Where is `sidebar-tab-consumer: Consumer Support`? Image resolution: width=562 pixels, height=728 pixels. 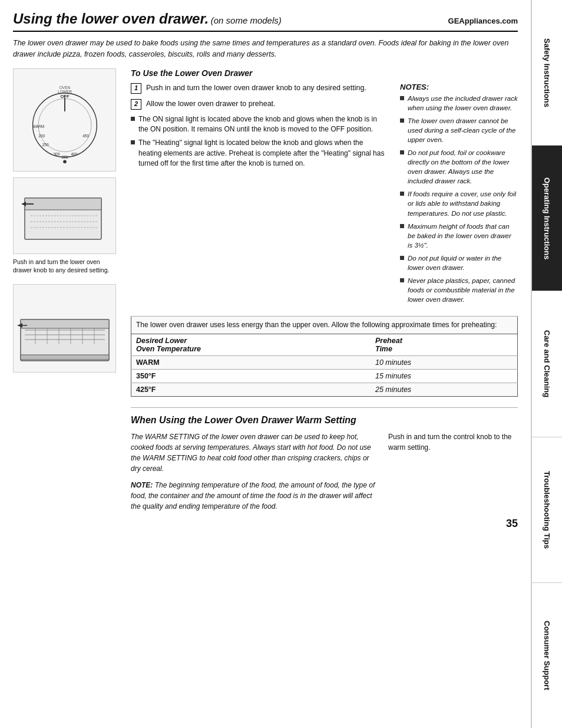
sidebar-tab-consumer: Consumer Support is located at coordinates (547, 655).